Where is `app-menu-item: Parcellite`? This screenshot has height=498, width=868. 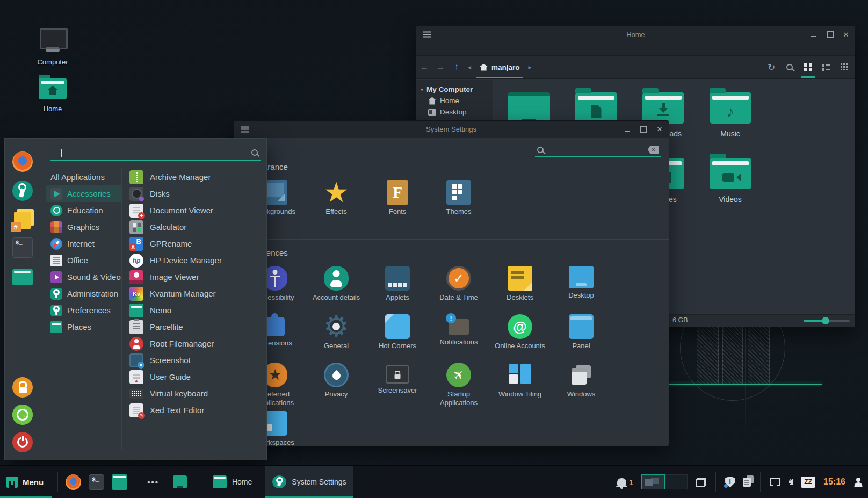
app-menu-item: Parcellite is located at coordinates (197, 327).